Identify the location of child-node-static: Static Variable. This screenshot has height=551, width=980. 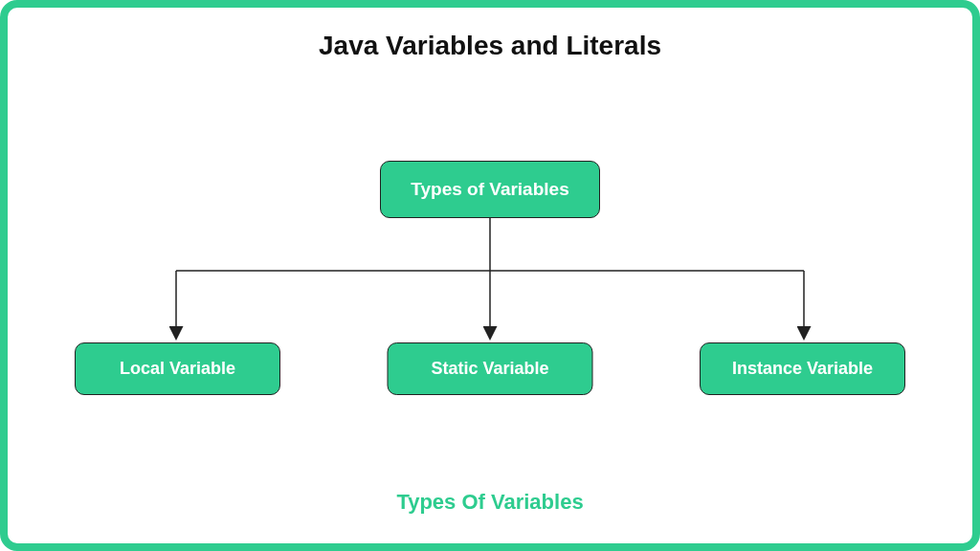
(490, 369).